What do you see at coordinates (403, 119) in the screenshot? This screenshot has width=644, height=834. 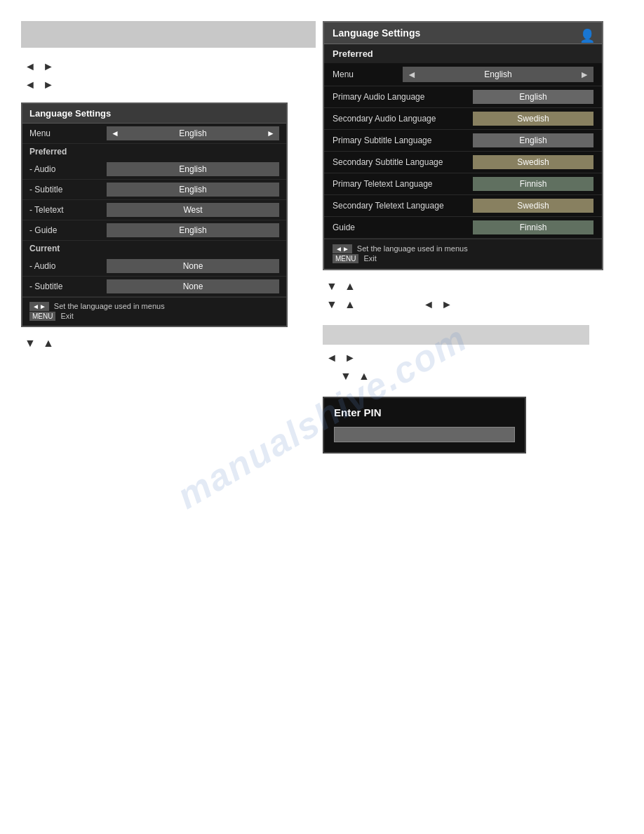 I see `right-secondary-audio-label: Secondary Audio Language` at bounding box center [403, 119].